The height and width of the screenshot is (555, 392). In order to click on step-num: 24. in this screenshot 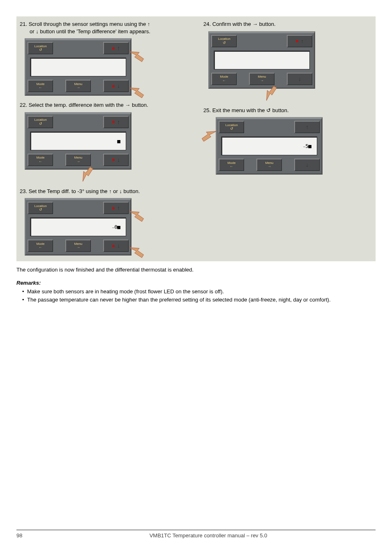, I will do `click(207, 24)`.